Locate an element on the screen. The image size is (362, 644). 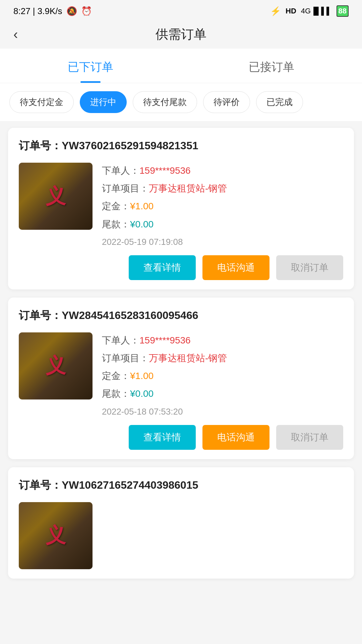
tab-placed: 已下订单 is located at coordinates (90, 66).